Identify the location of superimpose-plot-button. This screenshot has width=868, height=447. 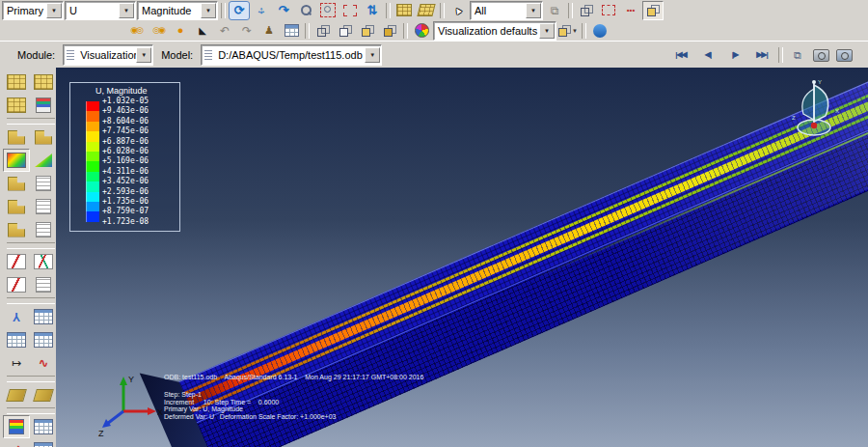
(136, 31).